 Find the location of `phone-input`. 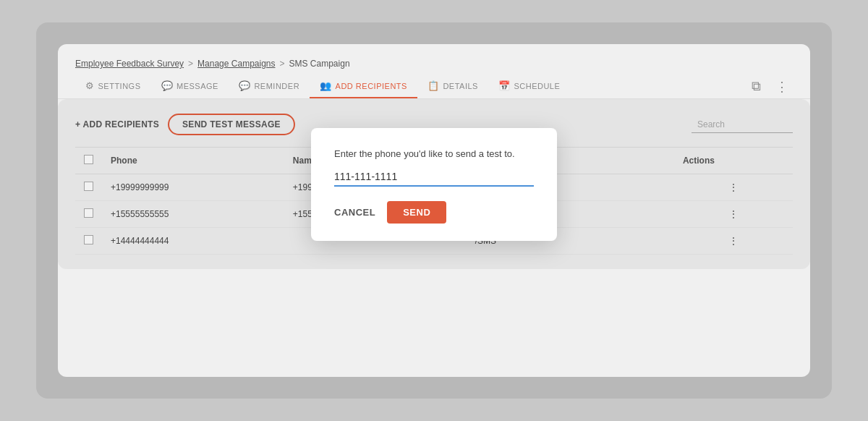

phone-input is located at coordinates (434, 177).